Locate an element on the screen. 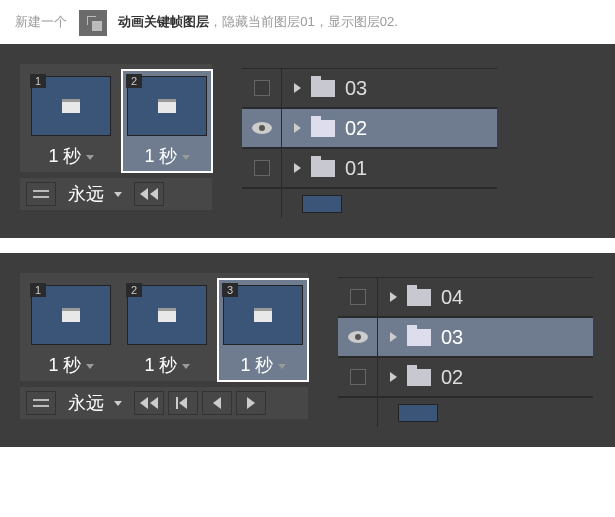 The image size is (615, 517). layers-panel: 04 03 02 is located at coordinates (466, 352).